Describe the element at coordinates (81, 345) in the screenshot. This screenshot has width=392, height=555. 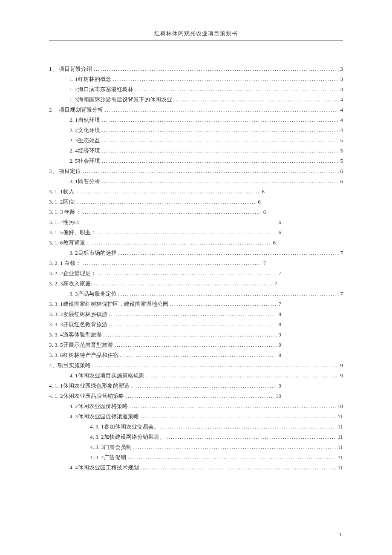
I see `toc-label: 3. 3. 5开展示范教育型旅游` at that location.